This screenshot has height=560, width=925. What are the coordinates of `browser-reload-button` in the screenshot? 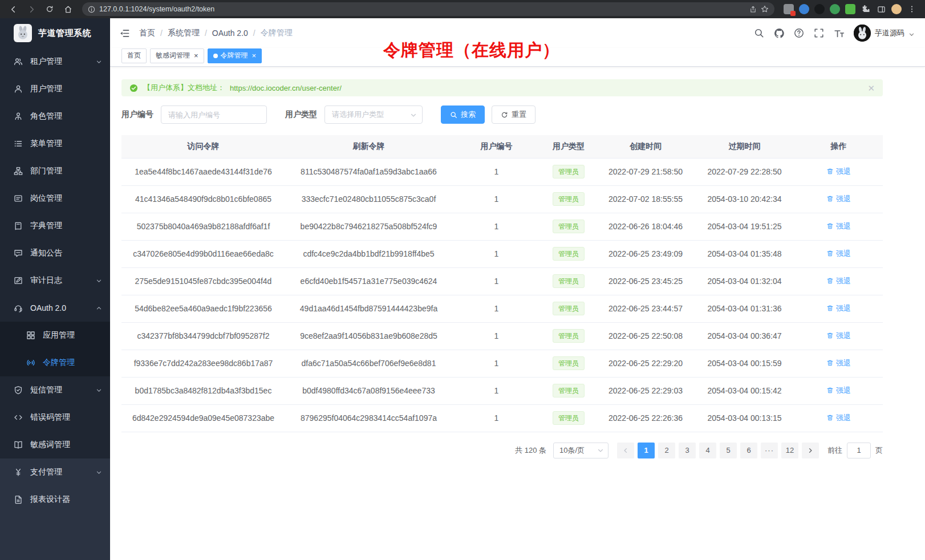 It's located at (50, 9).